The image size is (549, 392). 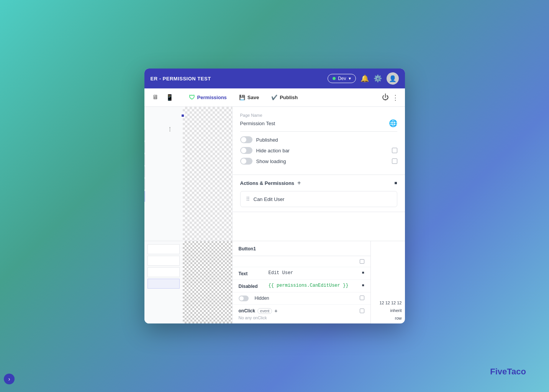 I want to click on save-button: 💾 Save, so click(x=249, y=97).